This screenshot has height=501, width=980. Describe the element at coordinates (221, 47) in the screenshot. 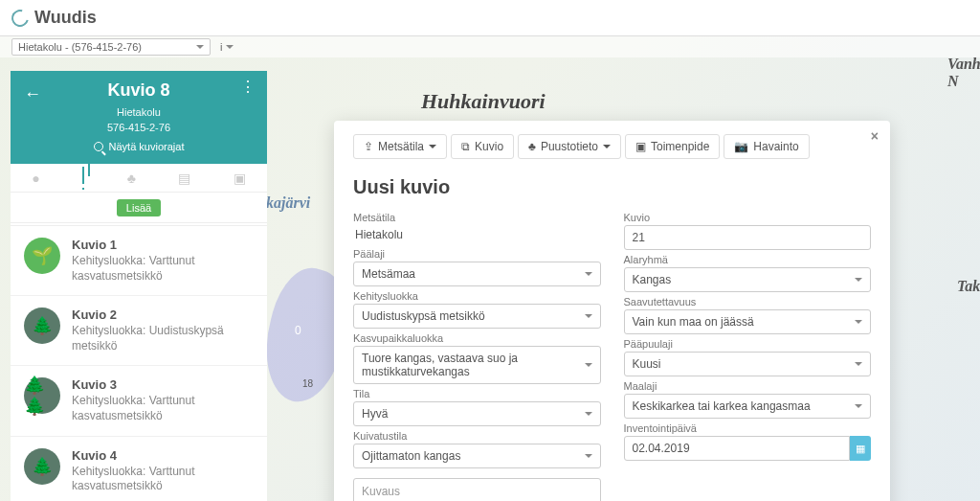

I see `info-icon: i` at that location.